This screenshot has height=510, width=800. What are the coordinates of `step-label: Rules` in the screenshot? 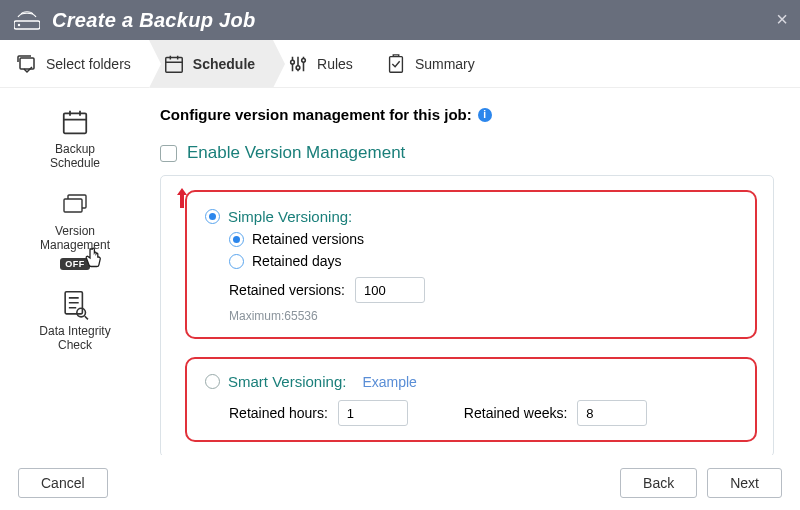 It's located at (335, 64).